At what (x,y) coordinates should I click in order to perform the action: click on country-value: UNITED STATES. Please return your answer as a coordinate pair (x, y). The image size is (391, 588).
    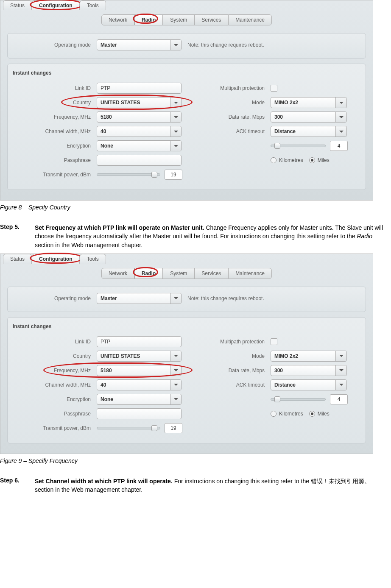
    Looking at the image, I should click on (120, 103).